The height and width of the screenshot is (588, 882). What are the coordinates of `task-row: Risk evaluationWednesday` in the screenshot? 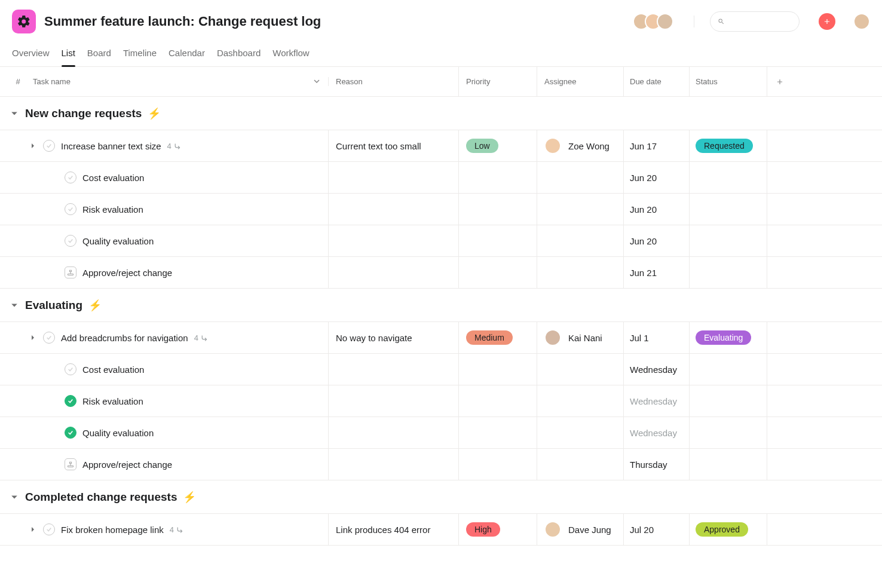 It's located at (441, 402).